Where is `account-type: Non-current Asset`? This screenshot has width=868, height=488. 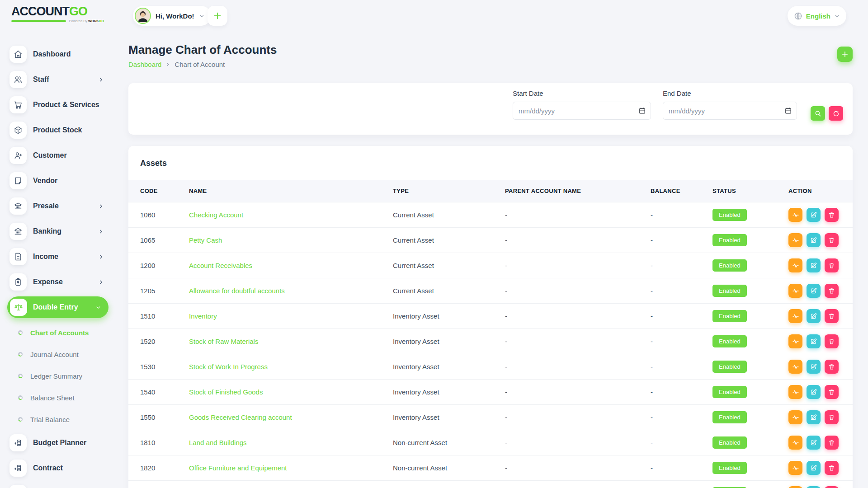 account-type: Non-current Asset is located at coordinates (437, 484).